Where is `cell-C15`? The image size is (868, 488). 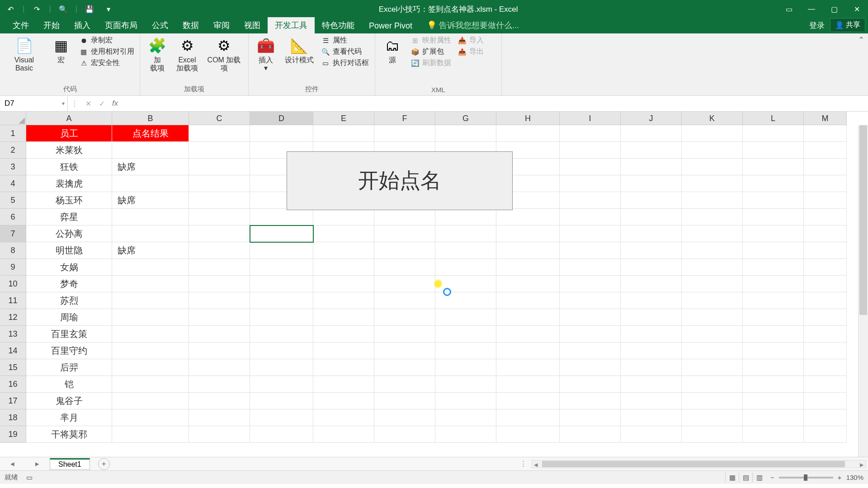 cell-C15 is located at coordinates (220, 368).